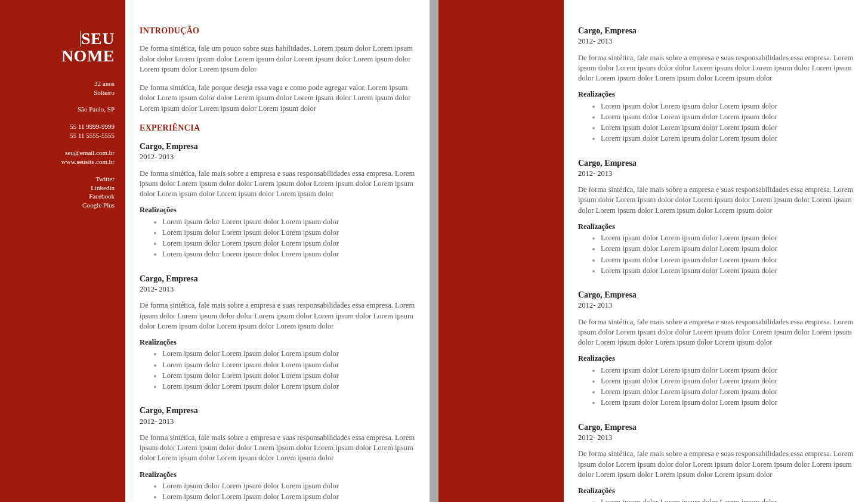 This screenshot has height=502, width=868. Describe the element at coordinates (57, 110) in the screenshot. I see `location-block: São Paulo, SP` at that location.